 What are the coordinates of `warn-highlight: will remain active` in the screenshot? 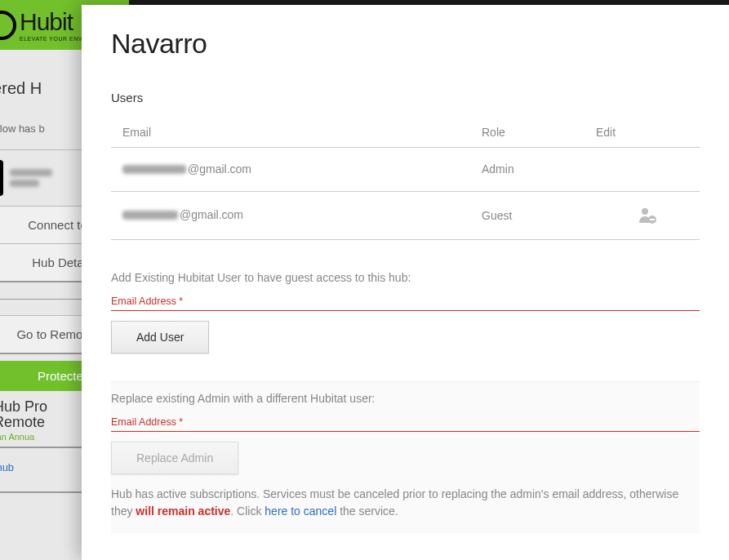 It's located at (183, 511).